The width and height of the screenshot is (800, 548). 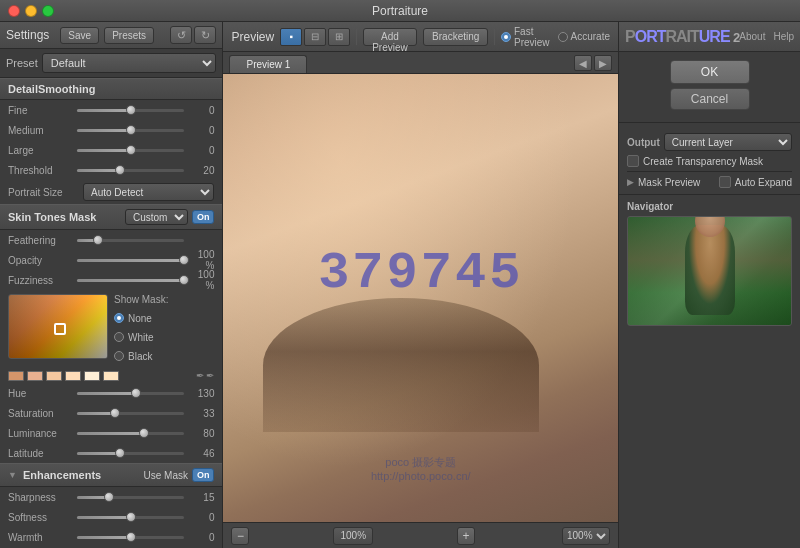 What do you see at coordinates (784, 36) in the screenshot?
I see `help-link: Help` at bounding box center [784, 36].